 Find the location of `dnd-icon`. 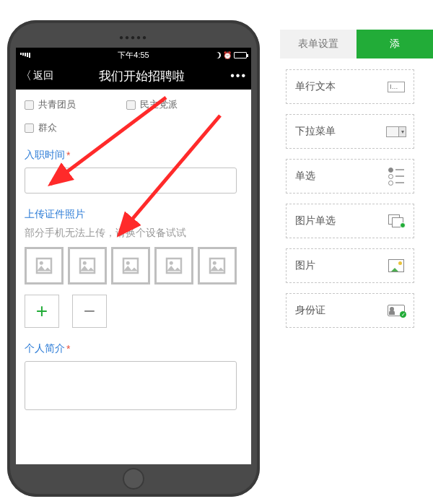

dnd-icon is located at coordinates (218, 55).